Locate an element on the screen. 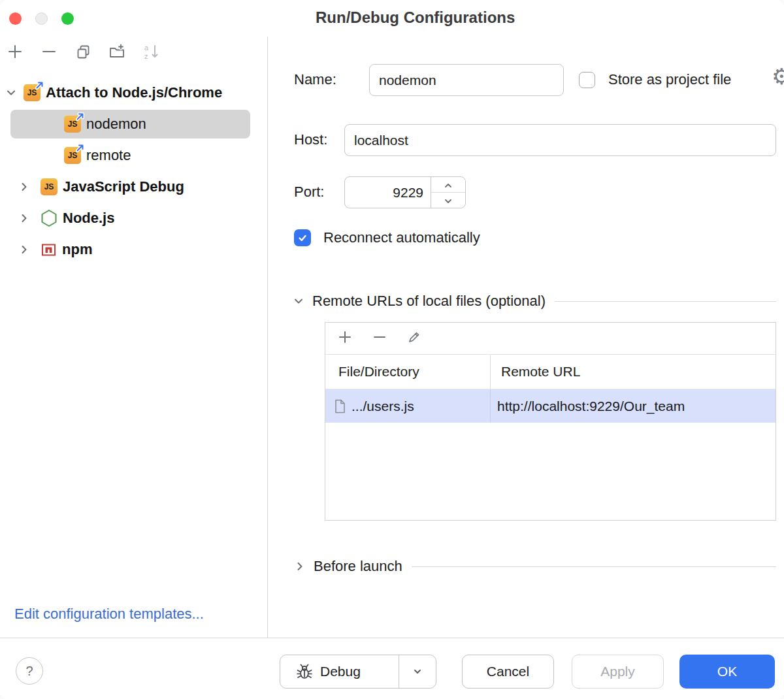 The height and width of the screenshot is (699, 784). copy-icon is located at coordinates (84, 54).